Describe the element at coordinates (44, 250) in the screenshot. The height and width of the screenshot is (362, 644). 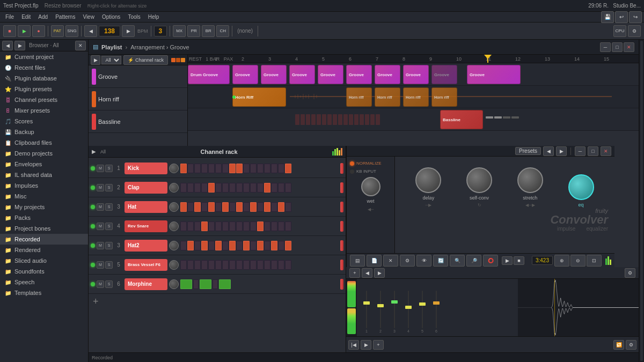
I see `sidebar-item-rendered: 📁 Rendered` at that location.